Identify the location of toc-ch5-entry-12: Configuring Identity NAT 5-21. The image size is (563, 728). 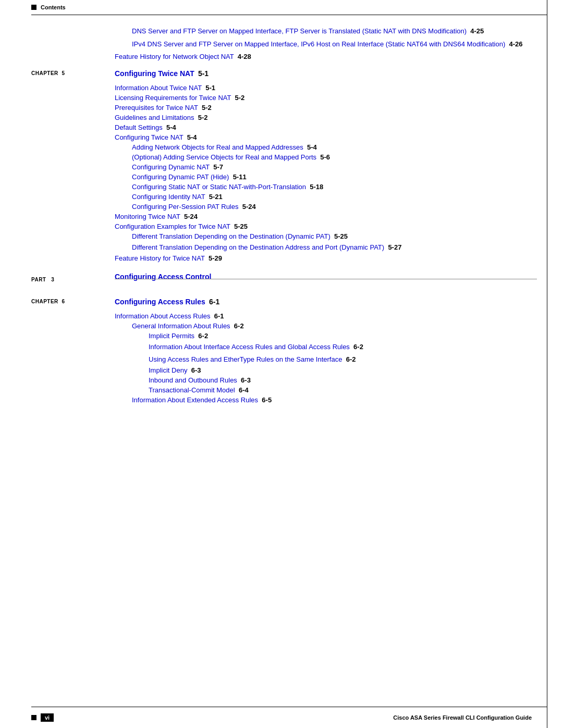
(335, 197).